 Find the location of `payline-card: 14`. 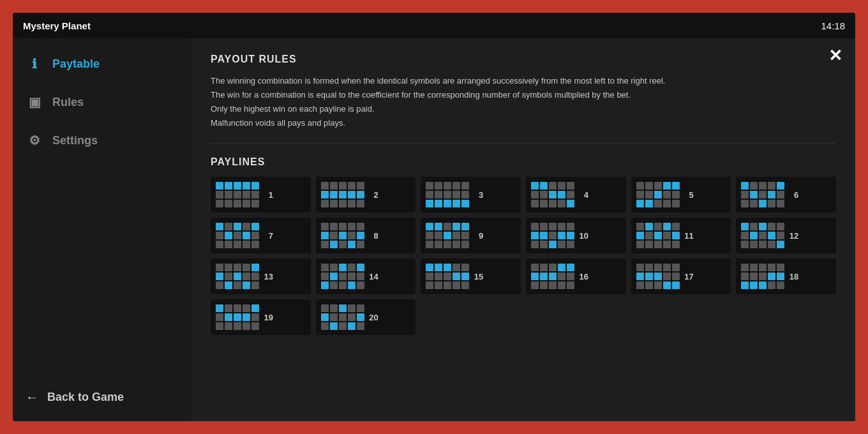

payline-card: 14 is located at coordinates (366, 276).